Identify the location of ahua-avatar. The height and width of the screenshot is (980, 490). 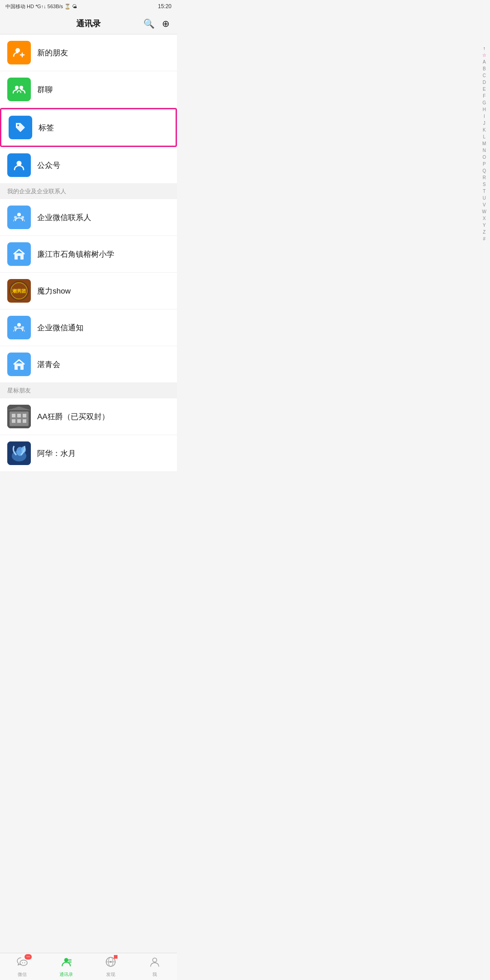
(19, 453).